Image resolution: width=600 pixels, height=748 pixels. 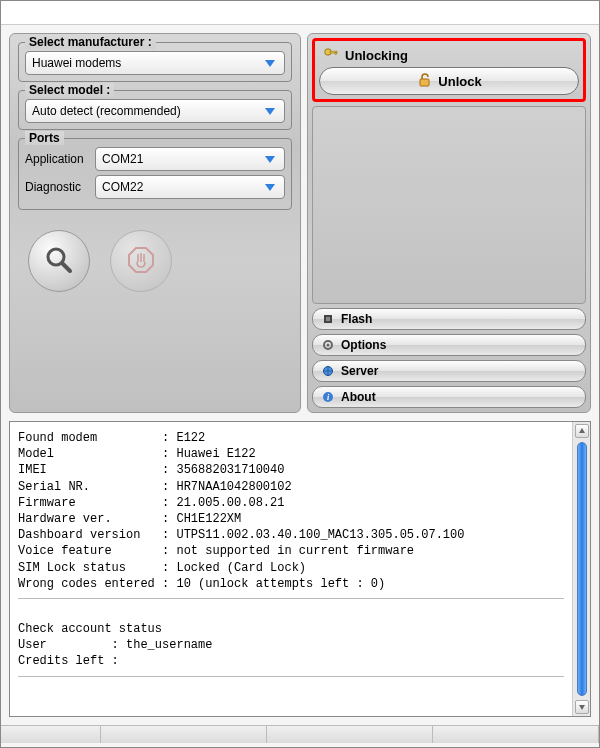 What do you see at coordinates (581, 569) in the screenshot?
I see `scrollbar` at bounding box center [581, 569].